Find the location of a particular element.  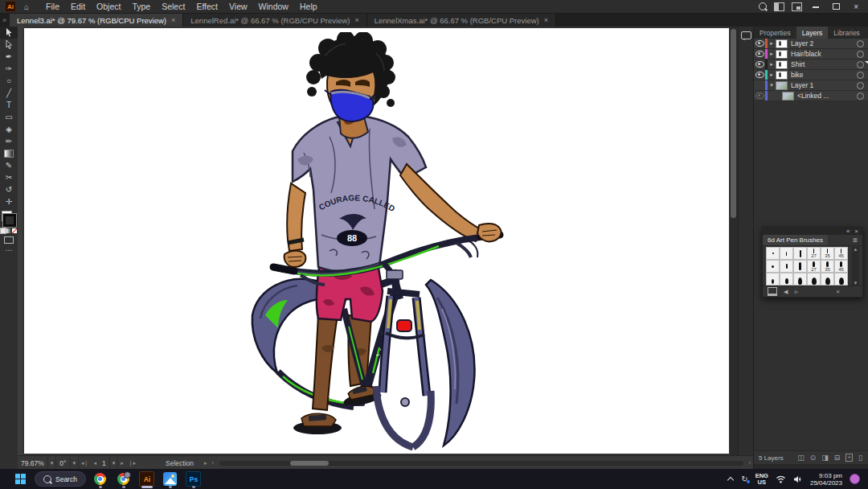

photoshop-app-button: Ps is located at coordinates (194, 479).